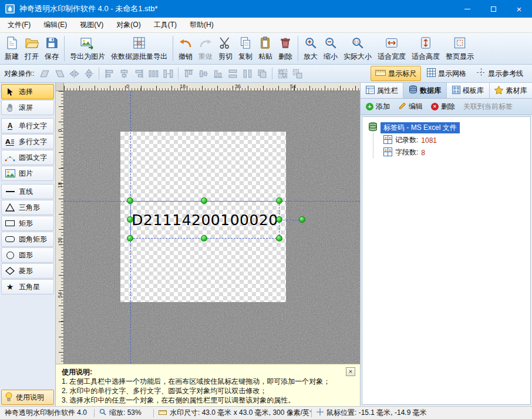  Describe the element at coordinates (423, 153) in the screenshot. I see `field-count-value: 8` at that location.